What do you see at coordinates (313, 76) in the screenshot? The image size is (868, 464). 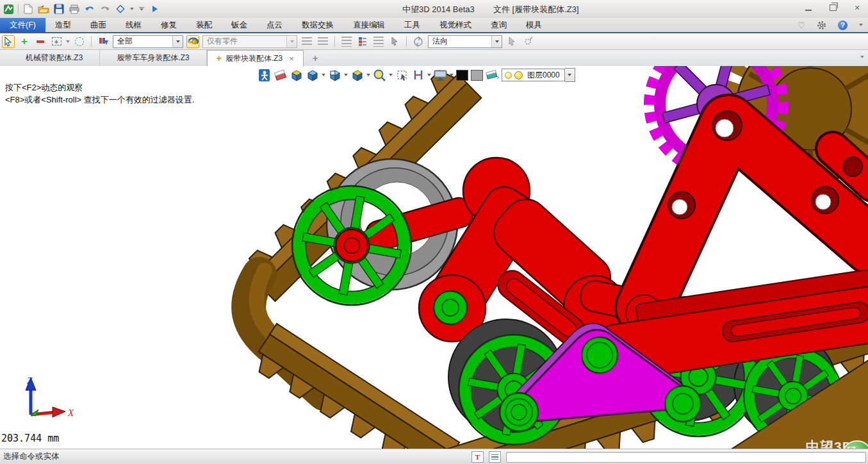 I see `shaded-display-icon` at bounding box center [313, 76].